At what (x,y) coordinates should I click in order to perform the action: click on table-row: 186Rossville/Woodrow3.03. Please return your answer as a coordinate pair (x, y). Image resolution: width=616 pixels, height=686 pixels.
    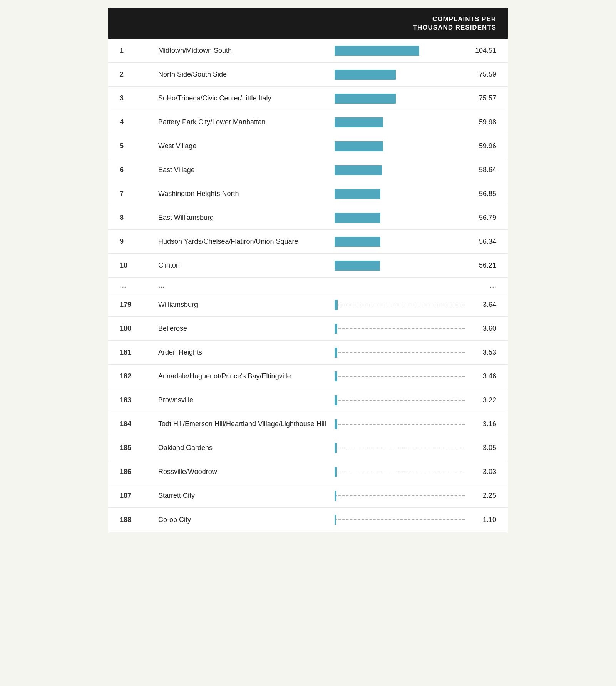
    Looking at the image, I should click on (308, 472).